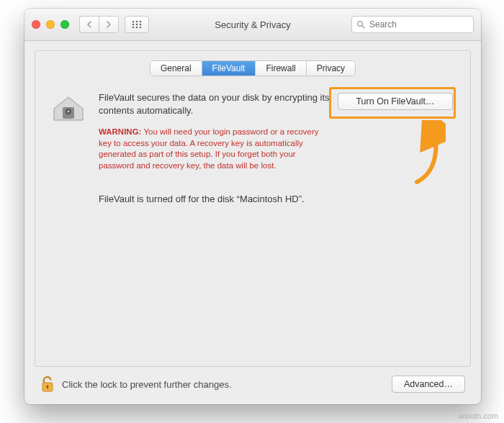  What do you see at coordinates (418, 24) in the screenshot?
I see `search-input` at bounding box center [418, 24].